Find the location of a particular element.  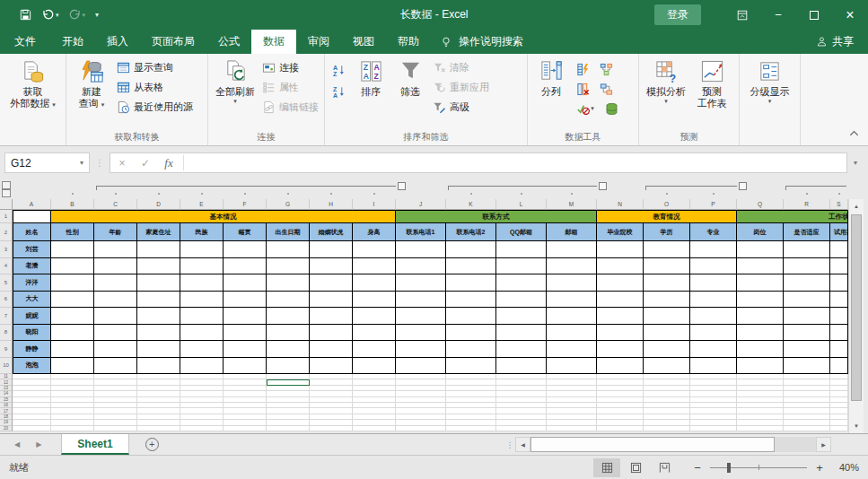

row-header: 3 is located at coordinates (6, 249).